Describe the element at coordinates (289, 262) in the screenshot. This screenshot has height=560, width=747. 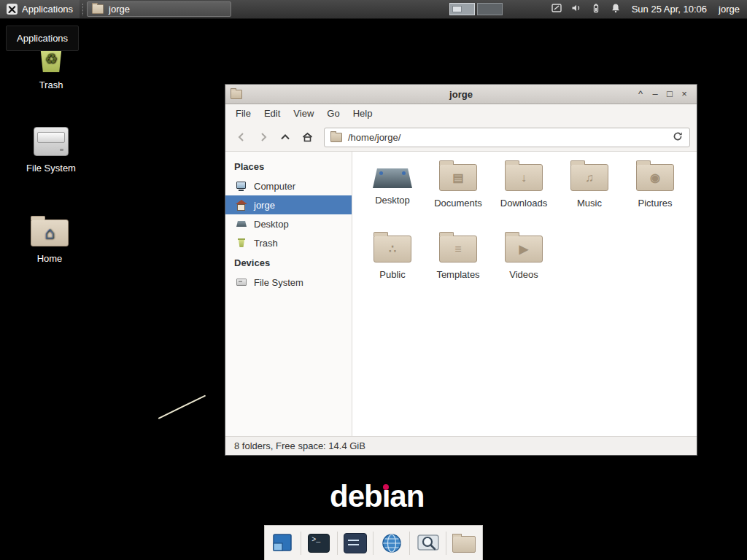
I see `sidebar-devices-header: Devices` at that location.